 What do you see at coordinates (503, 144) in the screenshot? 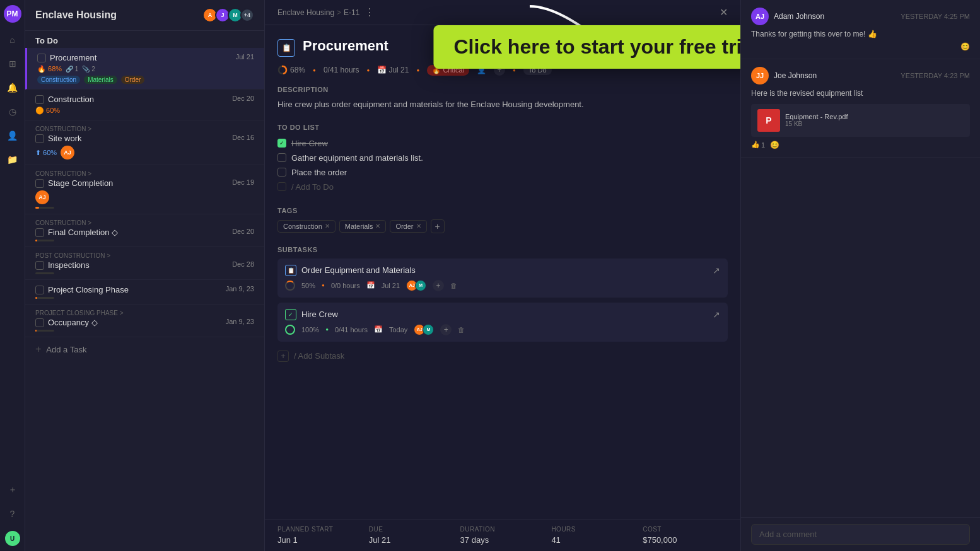
I see `todo-item-0: ✓ Hire Crew` at bounding box center [503, 144].